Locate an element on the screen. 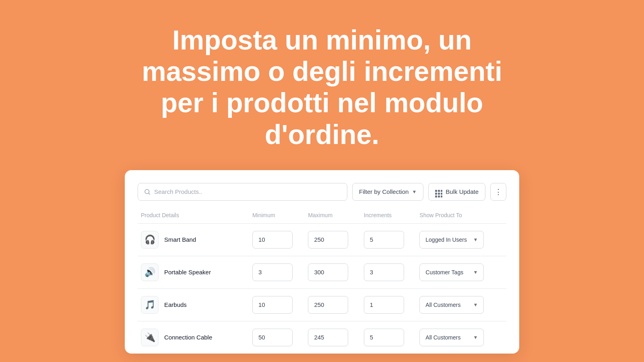 The height and width of the screenshot is (362, 644). table-row: 🎵 Earbuds All Customers ▼ is located at coordinates (322, 305).